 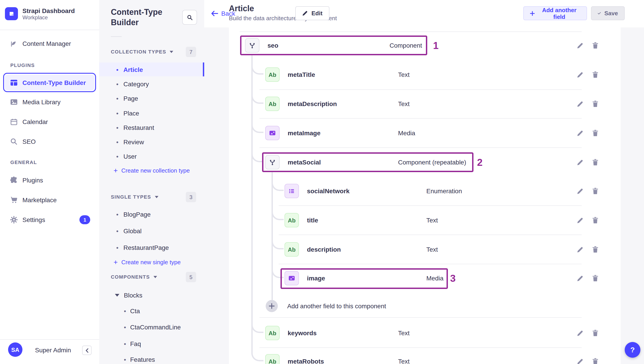 What do you see at coordinates (152, 170) in the screenshot?
I see `create-collection-type-link: Create new collection type` at bounding box center [152, 170].